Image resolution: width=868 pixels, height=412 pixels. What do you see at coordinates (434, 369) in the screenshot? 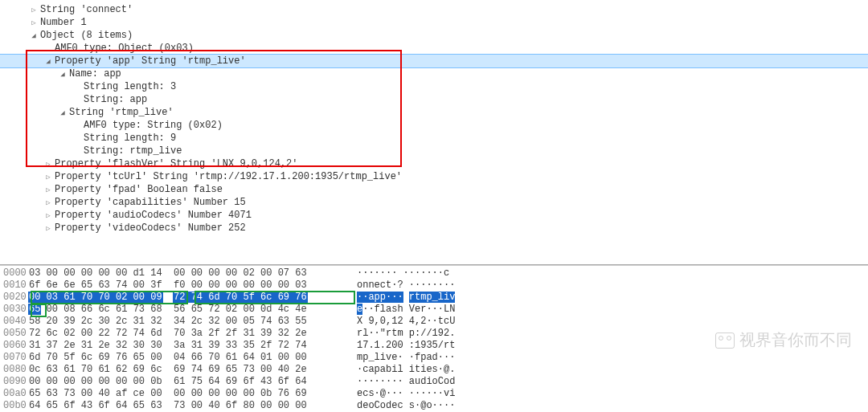
I see `hex-row: 00800c 63 61 70 61 62 69 6c 69 74 69 65 …` at bounding box center [434, 369].